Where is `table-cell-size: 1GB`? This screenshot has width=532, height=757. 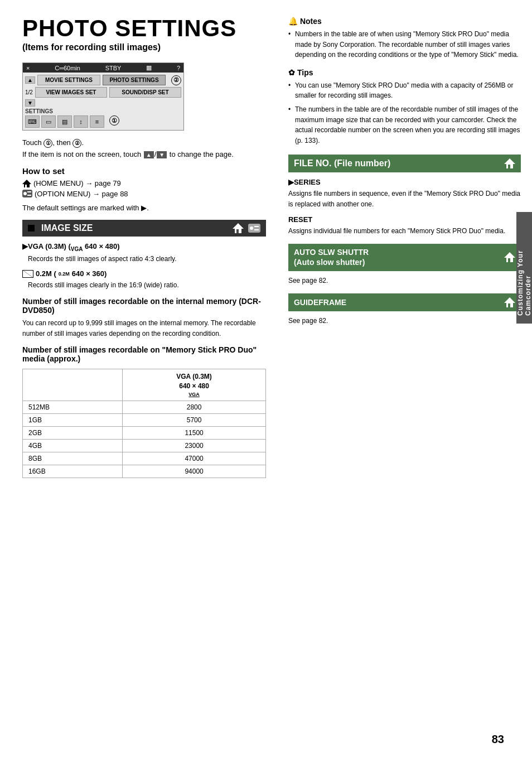 table-cell-size: 1GB is located at coordinates (72, 421).